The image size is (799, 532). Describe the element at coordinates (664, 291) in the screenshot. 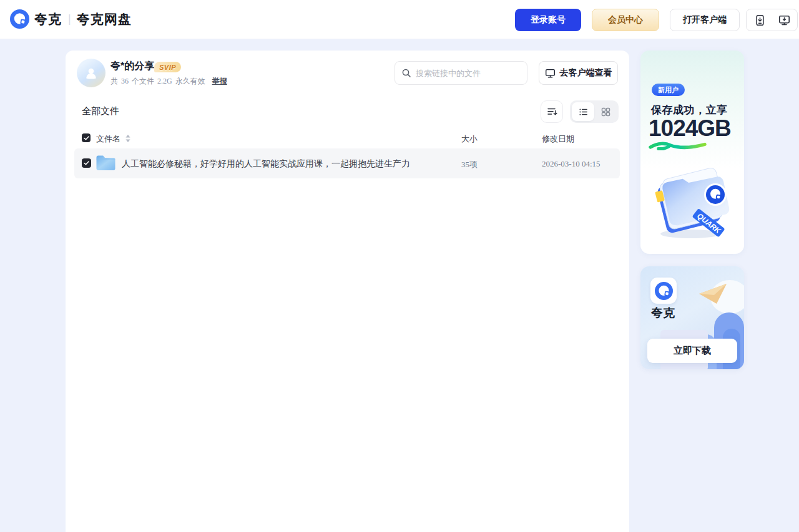

I see `quark-app-icon` at that location.